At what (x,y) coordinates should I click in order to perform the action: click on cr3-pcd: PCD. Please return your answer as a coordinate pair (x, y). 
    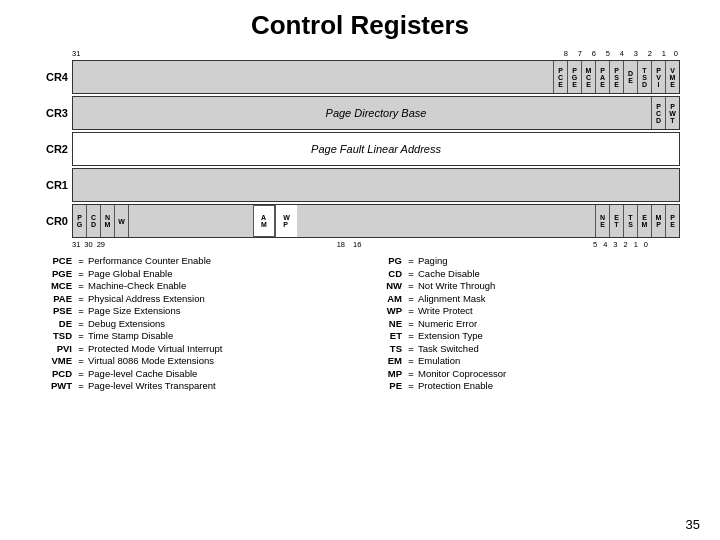
    Looking at the image, I should click on (658, 113).